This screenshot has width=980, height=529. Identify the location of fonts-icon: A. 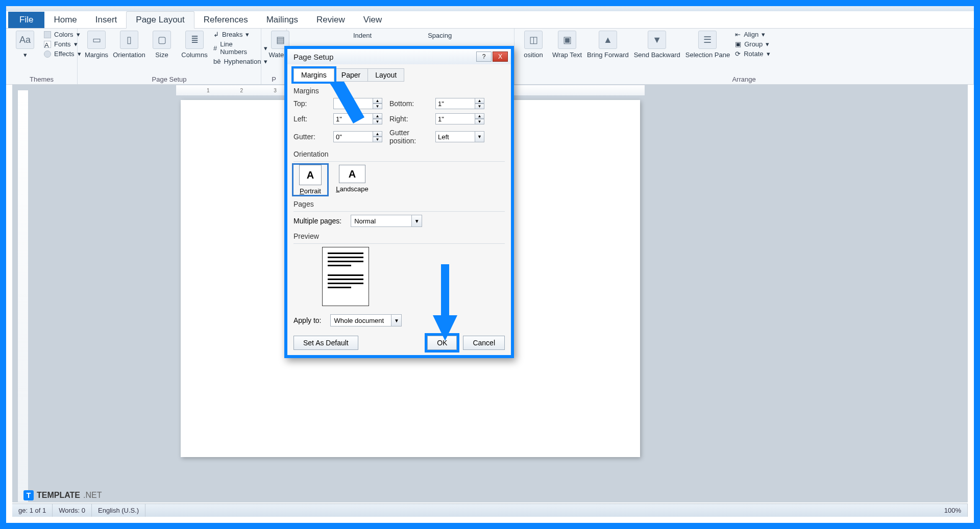
(47, 44).